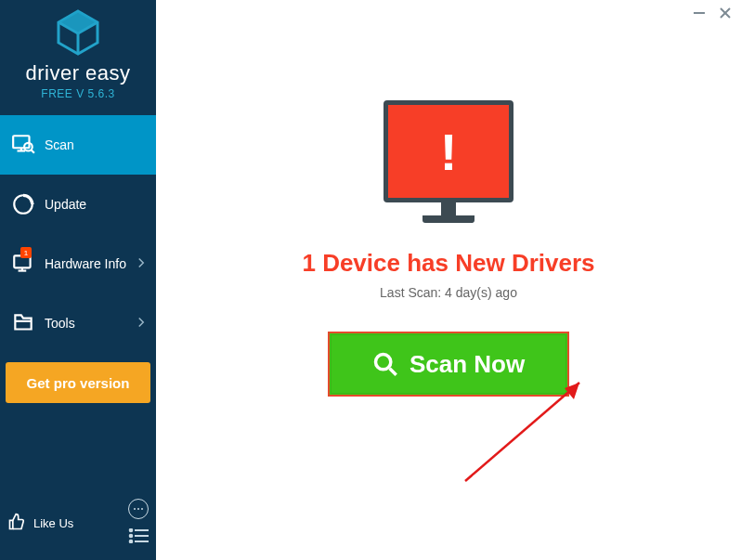  What do you see at coordinates (78, 383) in the screenshot?
I see `get-pro-label: Get pro version` at bounding box center [78, 383].